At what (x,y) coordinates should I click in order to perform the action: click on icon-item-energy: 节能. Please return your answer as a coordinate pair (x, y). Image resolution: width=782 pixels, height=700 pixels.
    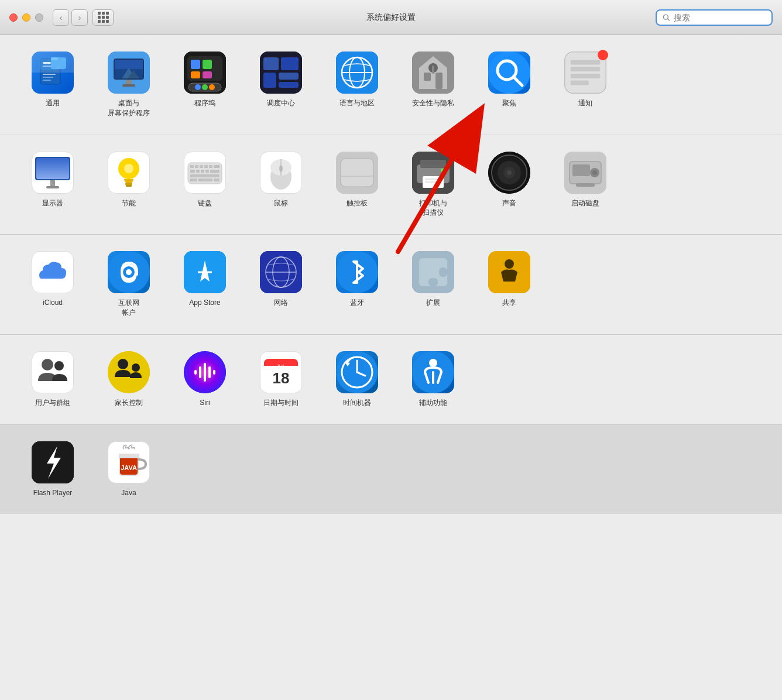
    Looking at the image, I should click on (129, 180).